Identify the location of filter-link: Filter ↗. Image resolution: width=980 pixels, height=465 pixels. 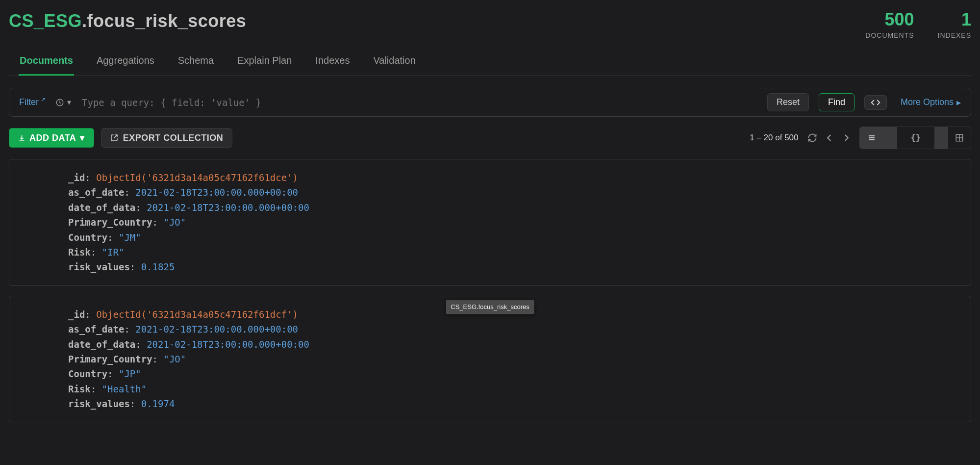
(32, 102).